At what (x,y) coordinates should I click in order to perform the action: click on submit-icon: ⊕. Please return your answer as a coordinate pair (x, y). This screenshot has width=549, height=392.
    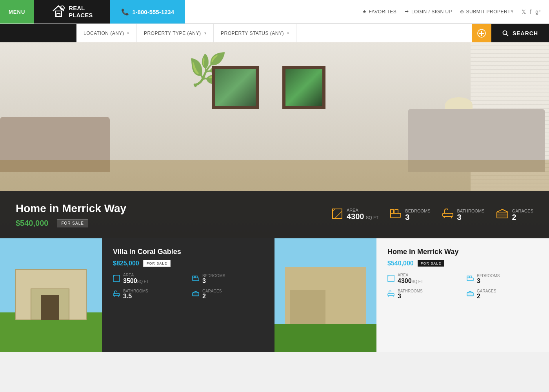
    Looking at the image, I should click on (462, 12).